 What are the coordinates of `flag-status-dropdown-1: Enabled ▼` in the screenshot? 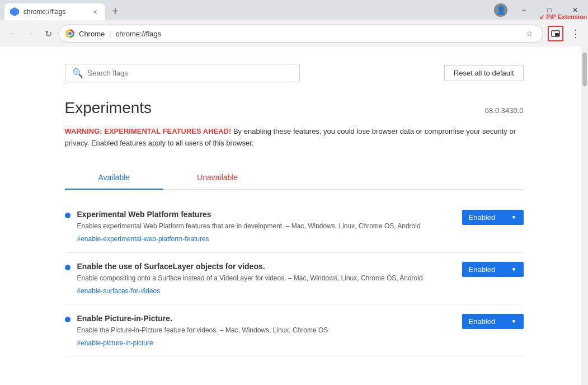 It's located at (493, 270).